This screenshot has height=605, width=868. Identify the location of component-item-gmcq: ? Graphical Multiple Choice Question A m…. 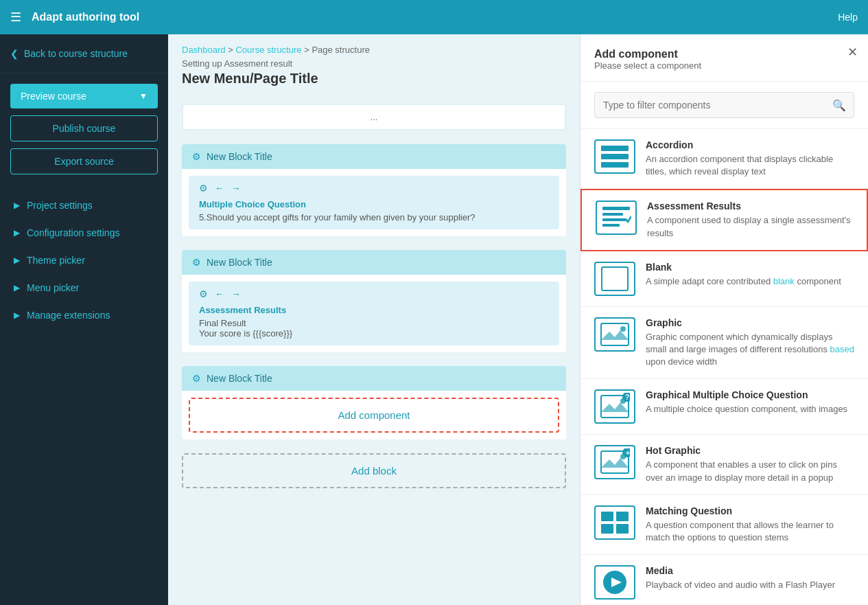
(725, 407).